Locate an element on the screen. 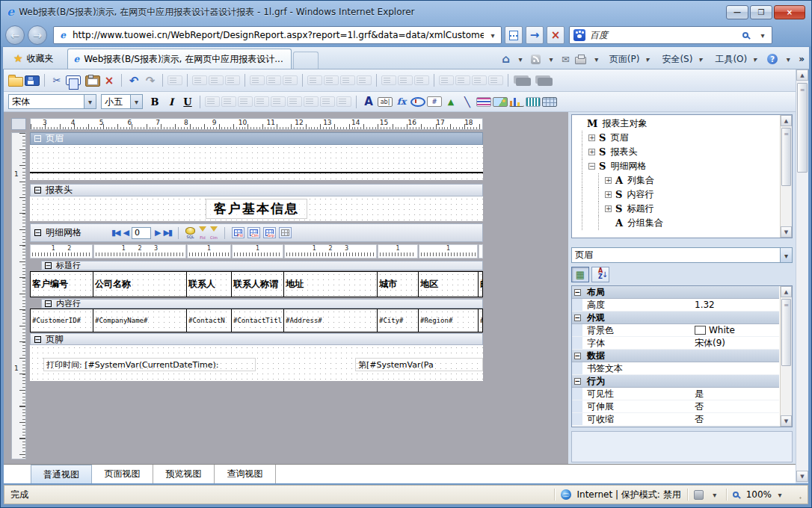 This screenshot has width=812, height=508. header-cell: 联系人 is located at coordinates (209, 284).